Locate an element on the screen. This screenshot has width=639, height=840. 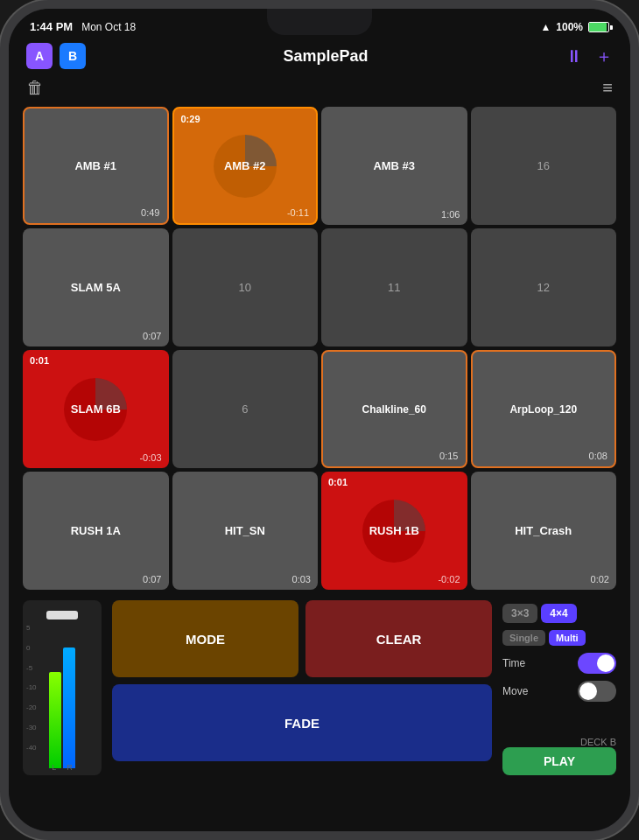
pad-1-name: AMB #1 is located at coordinates (95, 166).